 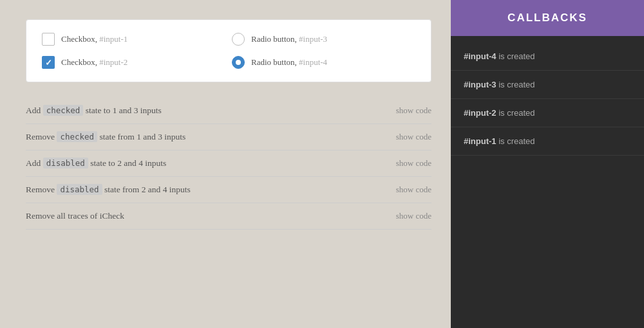 I want to click on input-label-1: Checkbox, #input-1, so click(x=94, y=39).